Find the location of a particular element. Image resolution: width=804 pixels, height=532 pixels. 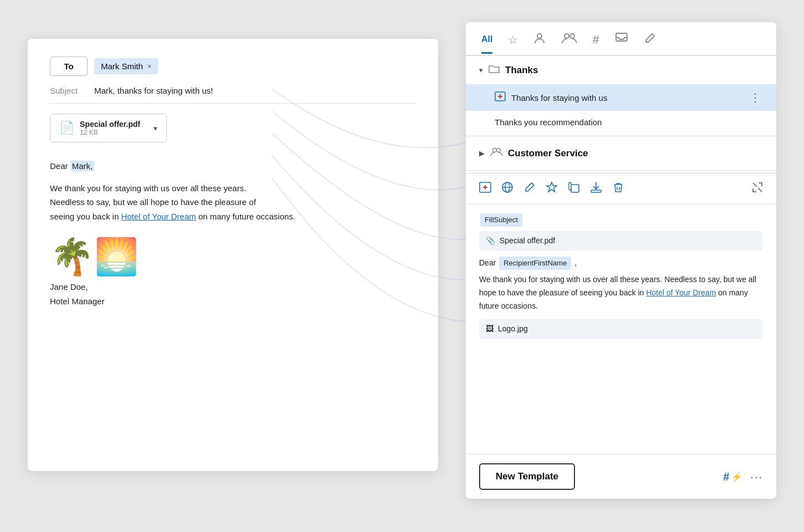

template-name-thanks-staying: Thanks for staying with us is located at coordinates (628, 98).